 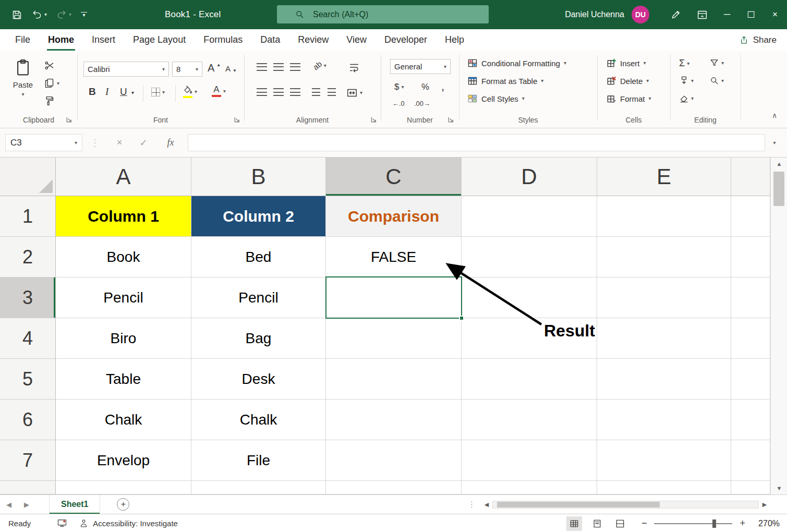 I want to click on grow-font-button: A▲, so click(x=214, y=68).